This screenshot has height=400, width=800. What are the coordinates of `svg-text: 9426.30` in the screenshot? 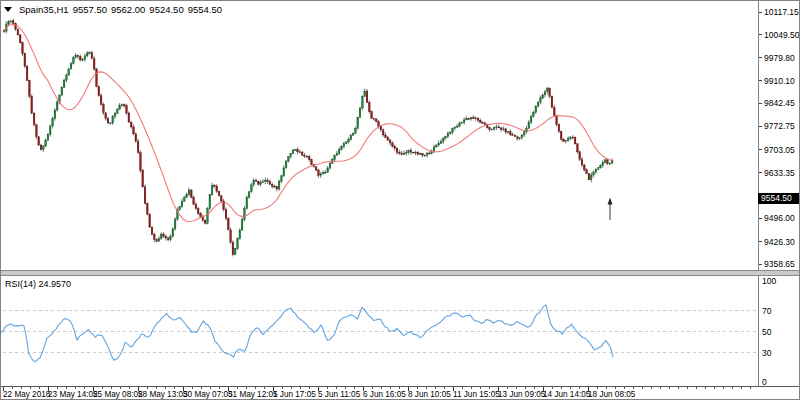 It's located at (780, 242).